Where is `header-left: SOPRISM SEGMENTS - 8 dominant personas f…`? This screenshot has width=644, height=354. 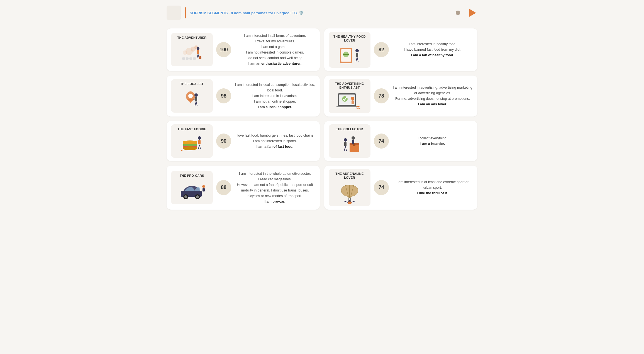 header-left: SOPRISM SEGMENTS - 8 dominant personas f… is located at coordinates (235, 13).